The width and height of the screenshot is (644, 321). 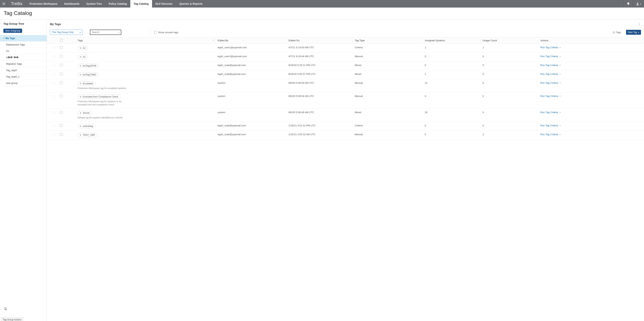 I want to click on nav-tab-queries-reports: Queries & Reports, so click(x=191, y=4).